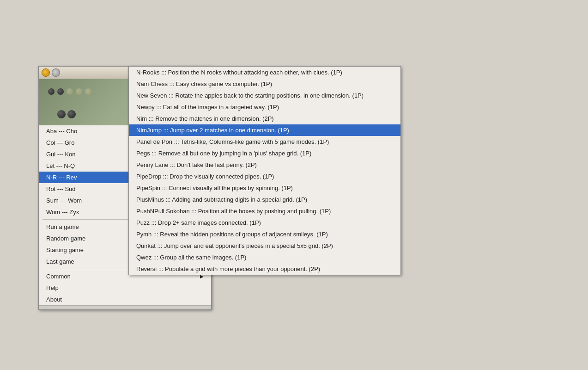 The image size is (588, 370). What do you see at coordinates (265, 223) in the screenshot?
I see `submenu-item-13: Puzz ::: Drop 2+ same images connected. …` at bounding box center [265, 223].